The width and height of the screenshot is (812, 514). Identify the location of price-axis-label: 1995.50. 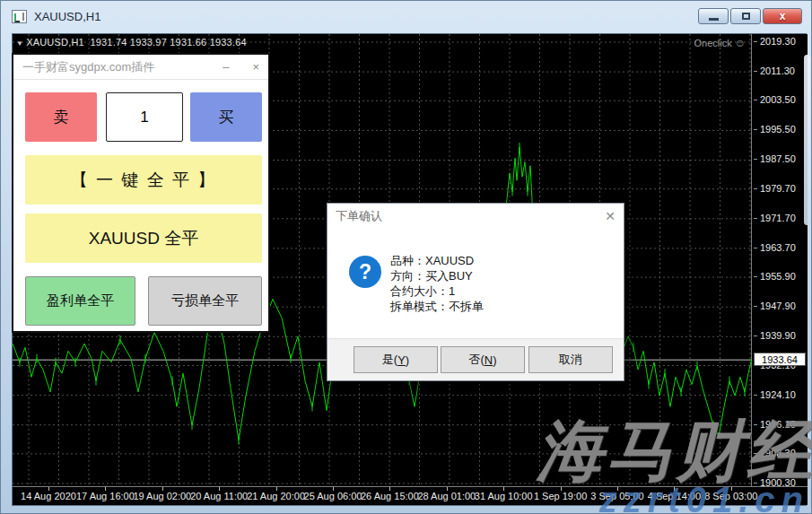
(778, 129).